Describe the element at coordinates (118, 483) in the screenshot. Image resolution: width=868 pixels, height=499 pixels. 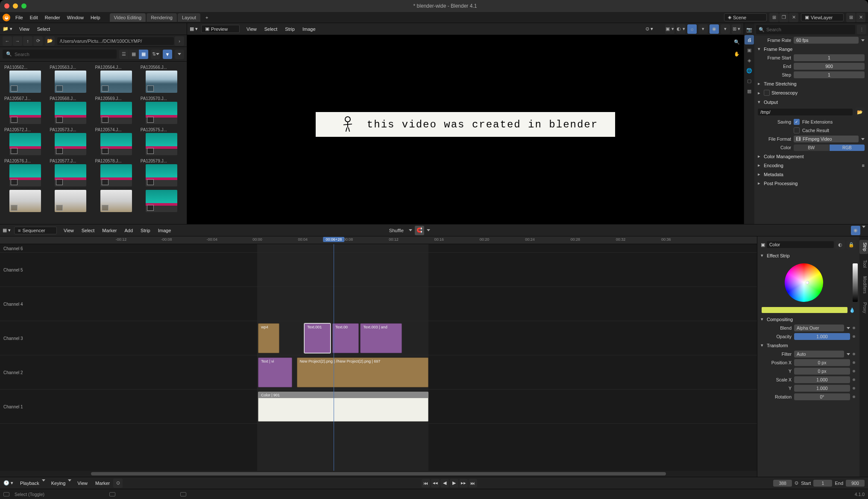
I see `auto-keying-button: ⊙` at that location.